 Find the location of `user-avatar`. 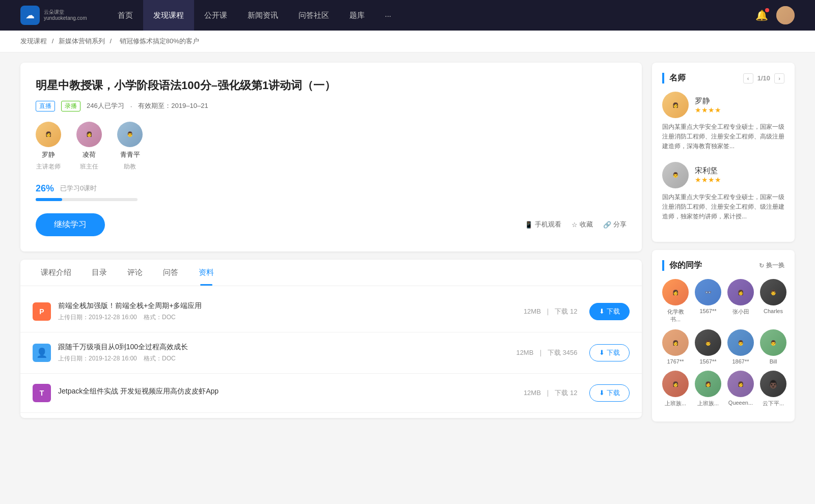

user-avatar is located at coordinates (785, 15).